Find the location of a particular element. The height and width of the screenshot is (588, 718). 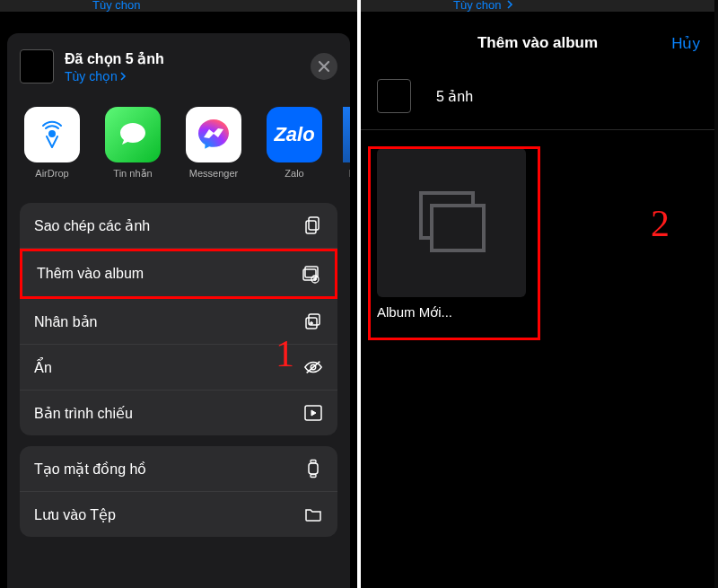

messages-icon is located at coordinates (133, 135).